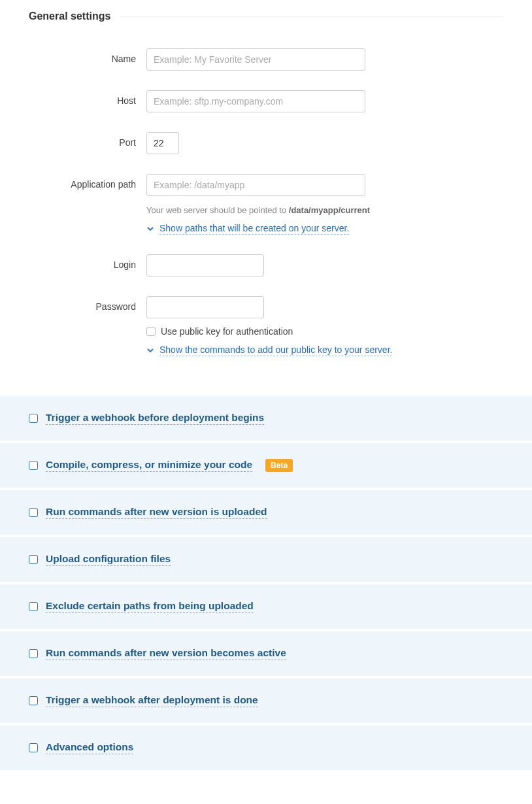  I want to click on section-header: General settings, so click(266, 14).